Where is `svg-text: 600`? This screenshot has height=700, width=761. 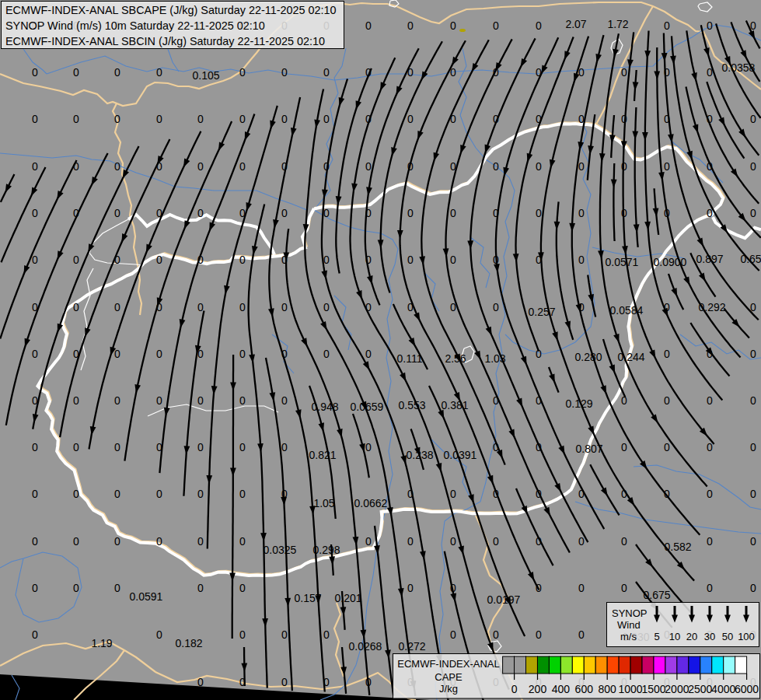
svg-text: 600 is located at coordinates (585, 689).